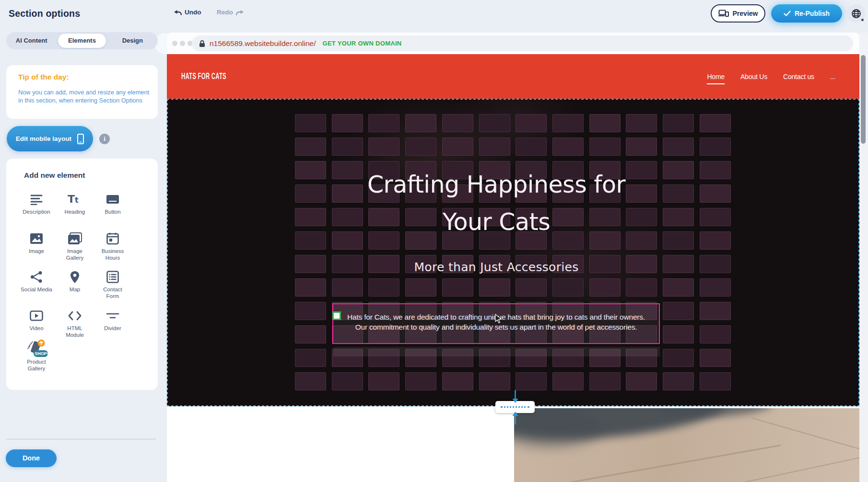 The height and width of the screenshot is (482, 868). I want to click on devices-icon, so click(724, 13).